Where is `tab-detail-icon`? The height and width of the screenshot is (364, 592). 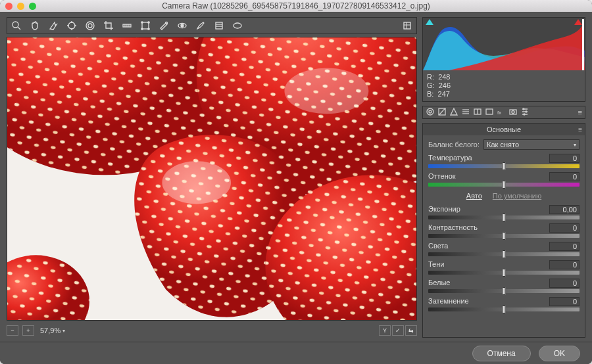
tab-detail-icon is located at coordinates (454, 112).